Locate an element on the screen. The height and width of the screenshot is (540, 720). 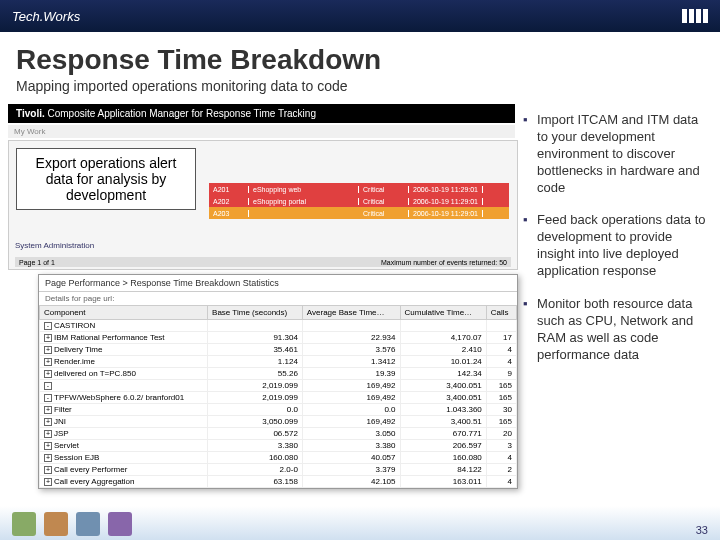
table-row: +JSP06.5723.050670.77120 is located at coordinates (278, 434).